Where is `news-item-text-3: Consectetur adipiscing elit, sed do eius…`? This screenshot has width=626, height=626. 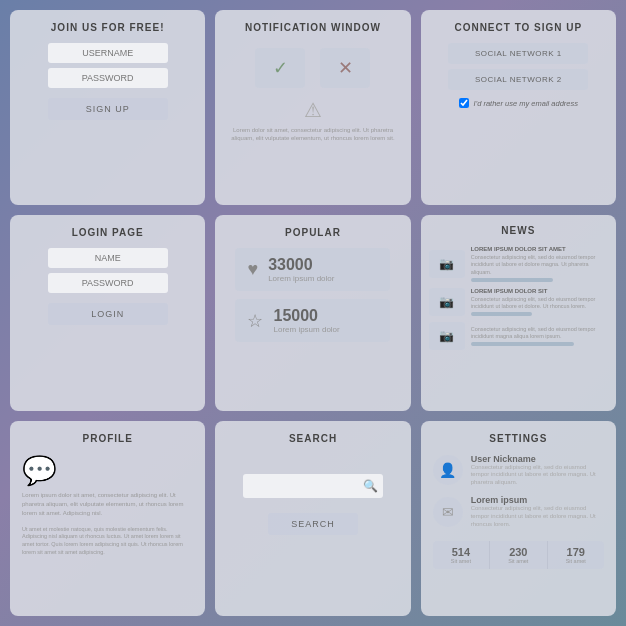 news-item-text-3: Consectetur adipiscing elit, sed do eius… is located at coordinates (540, 333).